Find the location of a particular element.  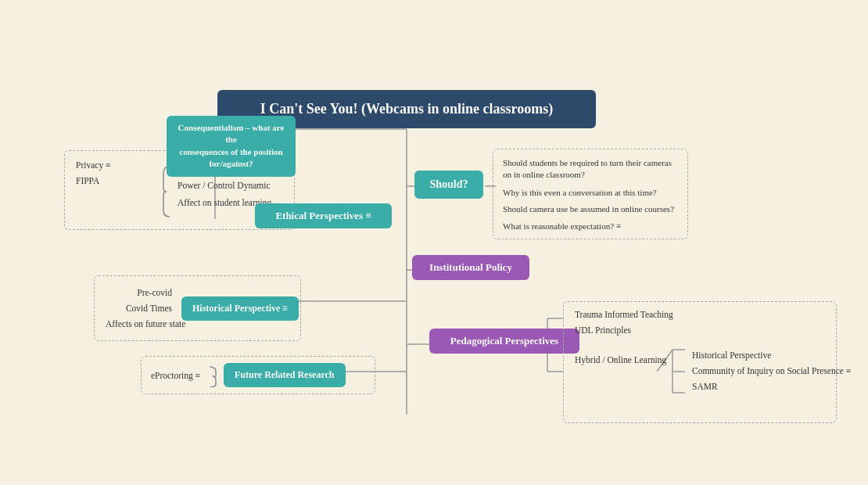

pre-covid-label: Pre-covid is located at coordinates (139, 293).